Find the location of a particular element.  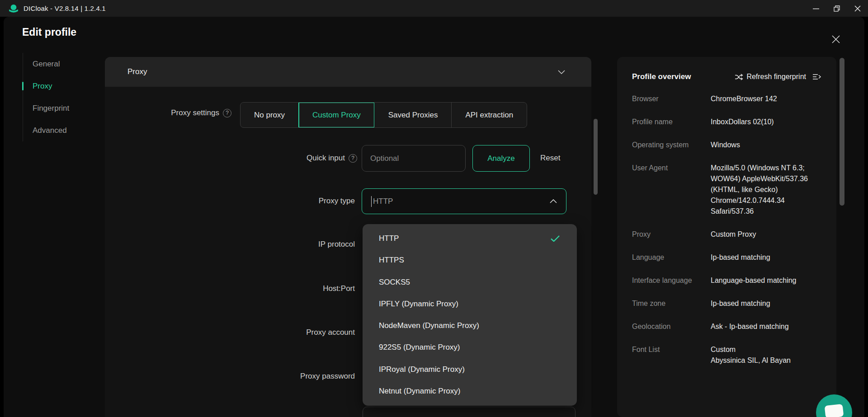

host-port-label: Host:Port is located at coordinates (247, 289).